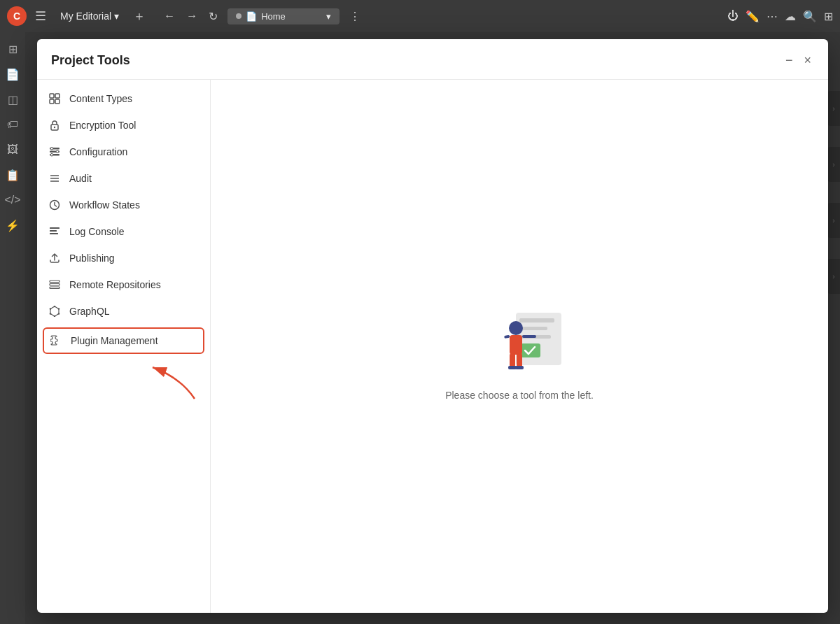 Image resolution: width=840 pixels, height=624 pixels. What do you see at coordinates (97, 232) in the screenshot?
I see `log-console-label: Log Console` at bounding box center [97, 232].